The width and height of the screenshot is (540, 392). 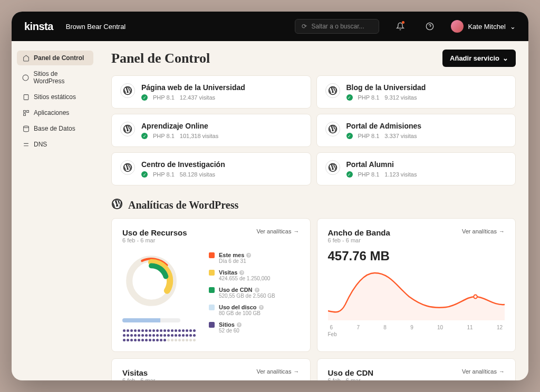 I want to click on site-card: Portal Alumni ✓ PHP 8.1 1.123 visitas, so click(x=417, y=169).